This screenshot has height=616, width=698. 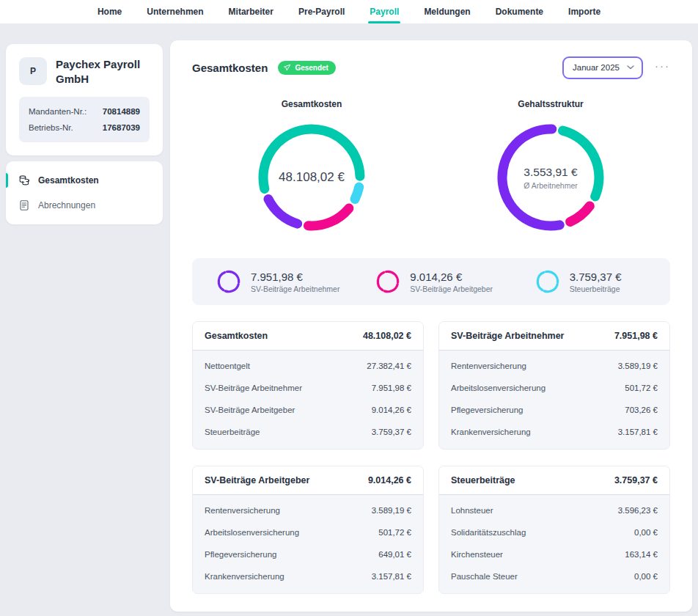 What do you see at coordinates (84, 180) in the screenshot?
I see `sidebar-item-gesamtkosten: Gesamtkosten` at bounding box center [84, 180].